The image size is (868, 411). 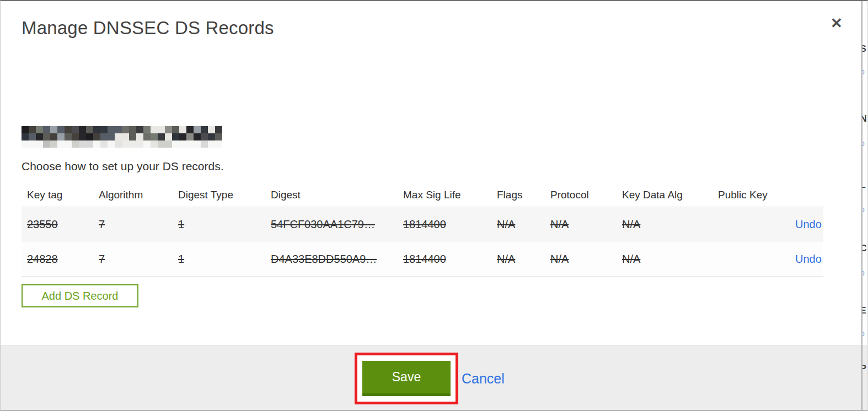 I want to click on background-label-fragment: P, so click(x=864, y=369).